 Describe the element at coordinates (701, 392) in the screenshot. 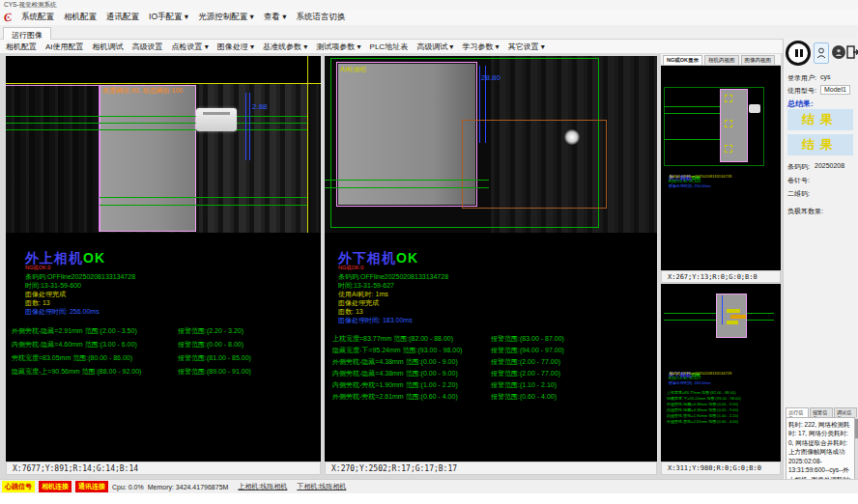

I see `preview-b-row: 上枕宽度=83.77mm 范围:(82.00 - 88.00)` at that location.